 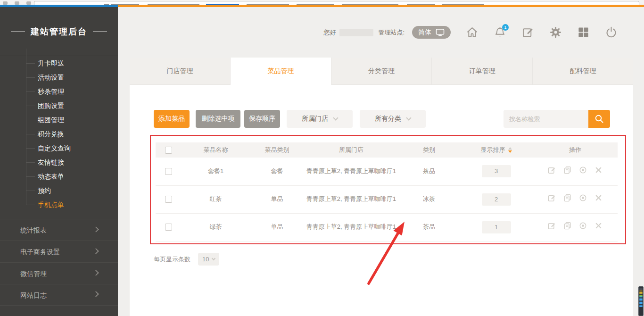 I want to click on category-filter-dropdown: 所有分类, so click(x=393, y=119).